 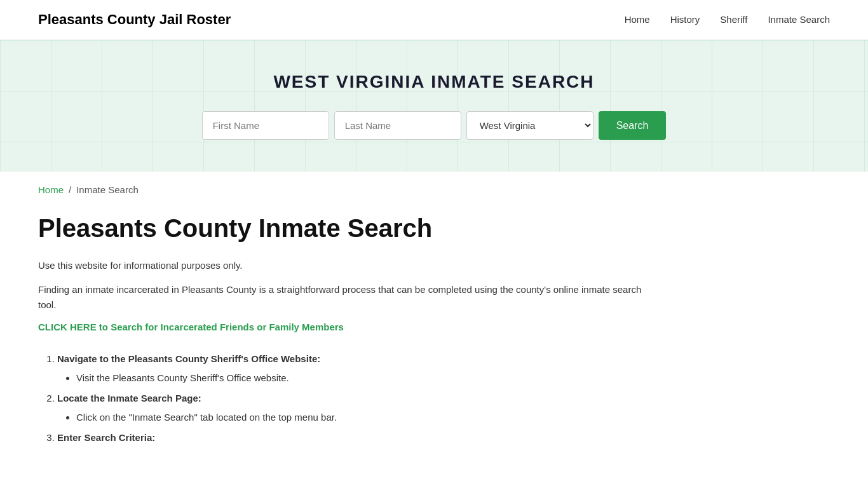 What do you see at coordinates (266, 126) in the screenshot?
I see `first-name-input` at bounding box center [266, 126].